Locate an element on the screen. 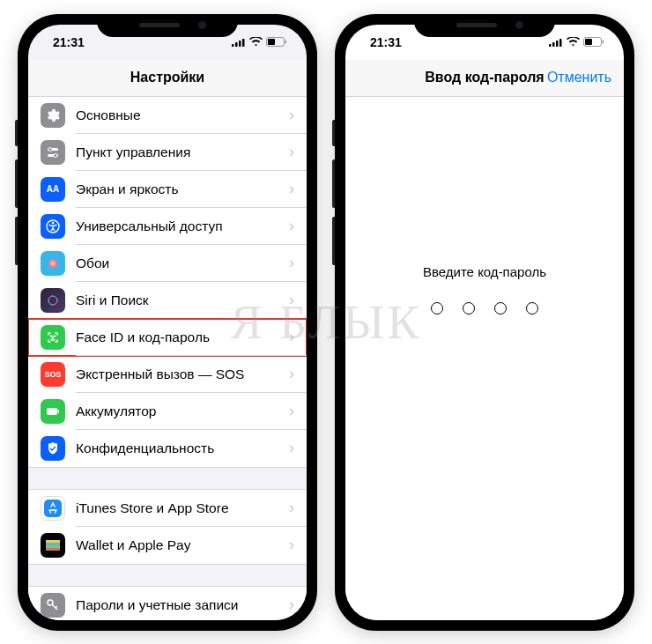  status-time: 21:31 is located at coordinates (69, 42).